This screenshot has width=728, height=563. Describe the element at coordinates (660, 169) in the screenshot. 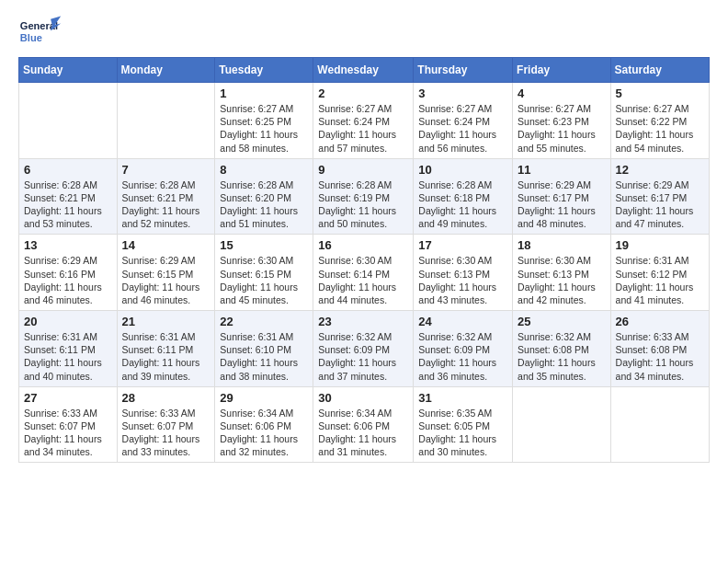

I see `day-number: 12` at that location.